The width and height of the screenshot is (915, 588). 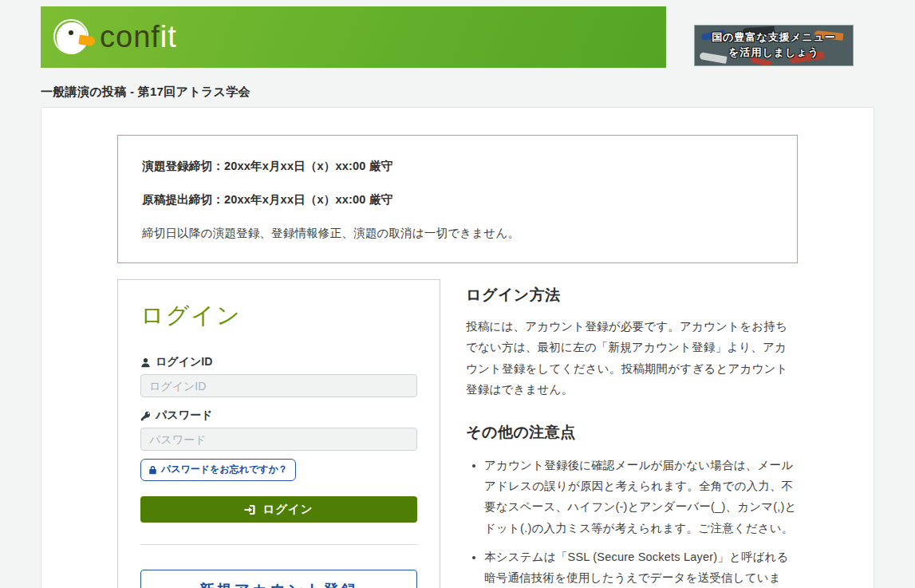 I want to click on other-notes-heading: その他の注意点, so click(x=632, y=432).